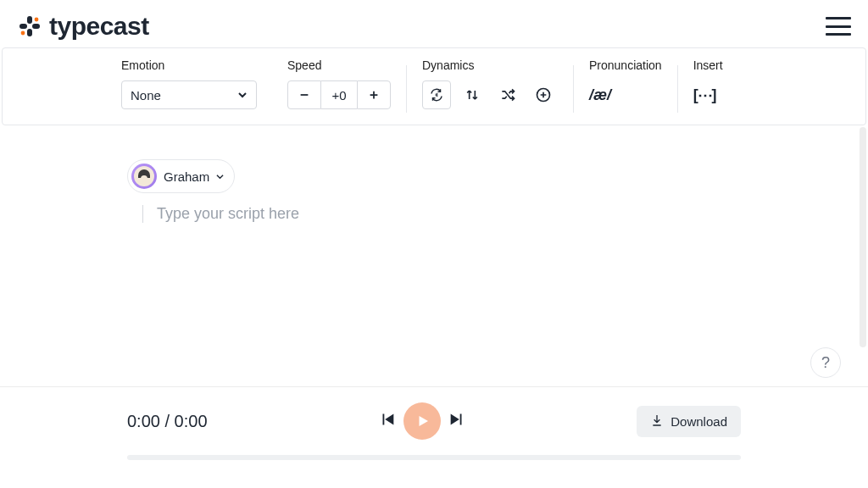 This screenshot has width=868, height=488. Describe the element at coordinates (99, 26) in the screenshot. I see `logo-wordmark: typecast` at that location.